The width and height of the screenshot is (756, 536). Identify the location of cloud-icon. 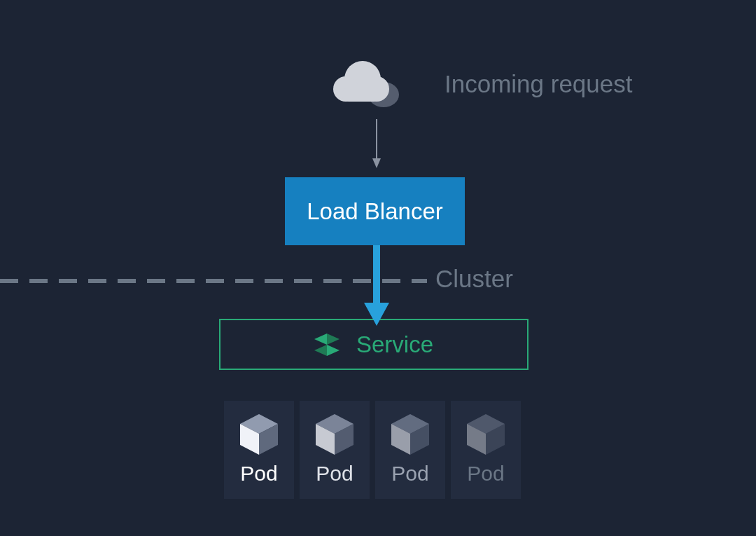
(371, 89).